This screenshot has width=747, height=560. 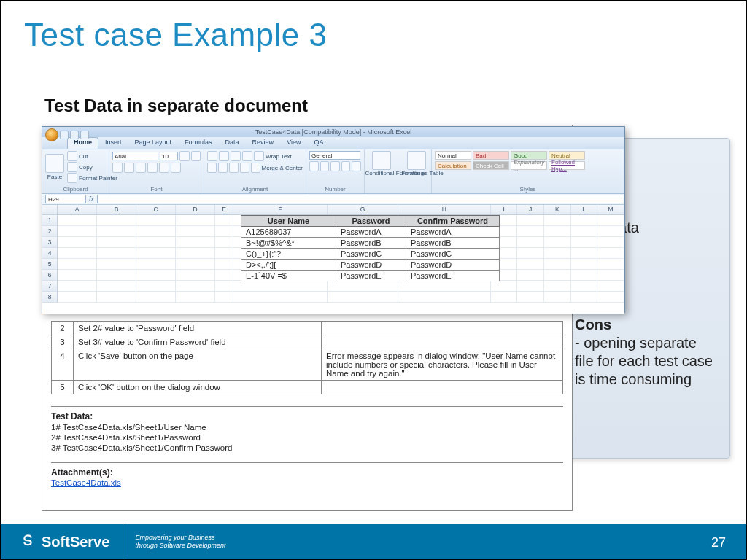 What do you see at coordinates (184, 156) in the screenshot?
I see `grow-font-icon` at bounding box center [184, 156].